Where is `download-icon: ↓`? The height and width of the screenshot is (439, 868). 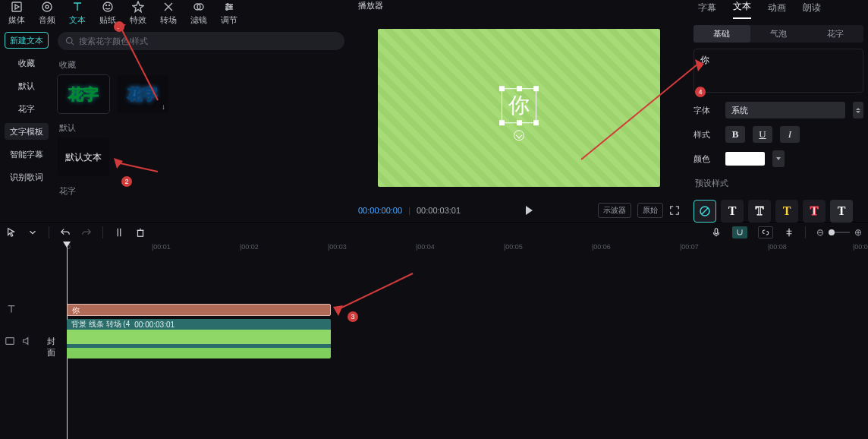
download-icon: ↓ is located at coordinates (164, 106).